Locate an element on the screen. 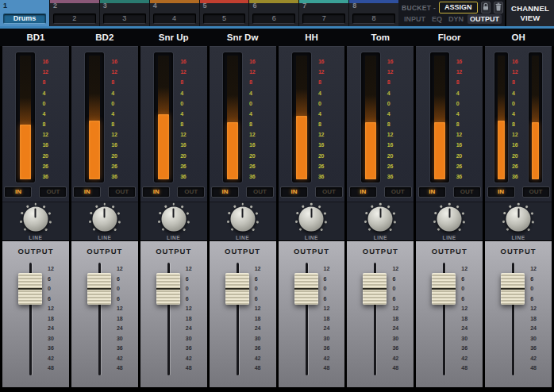 The image size is (554, 392). meter-scale-label: 8 is located at coordinates (463, 124).